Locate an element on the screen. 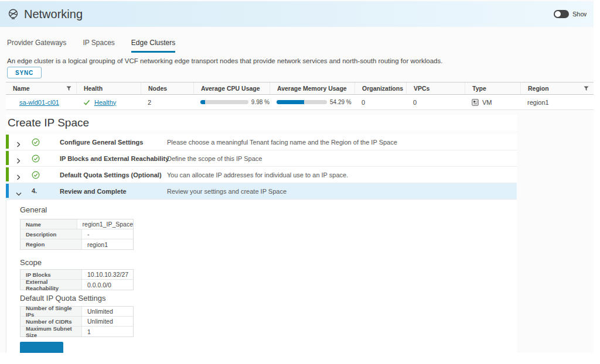  cell-cpu-usage: 9.98 % is located at coordinates (231, 102).